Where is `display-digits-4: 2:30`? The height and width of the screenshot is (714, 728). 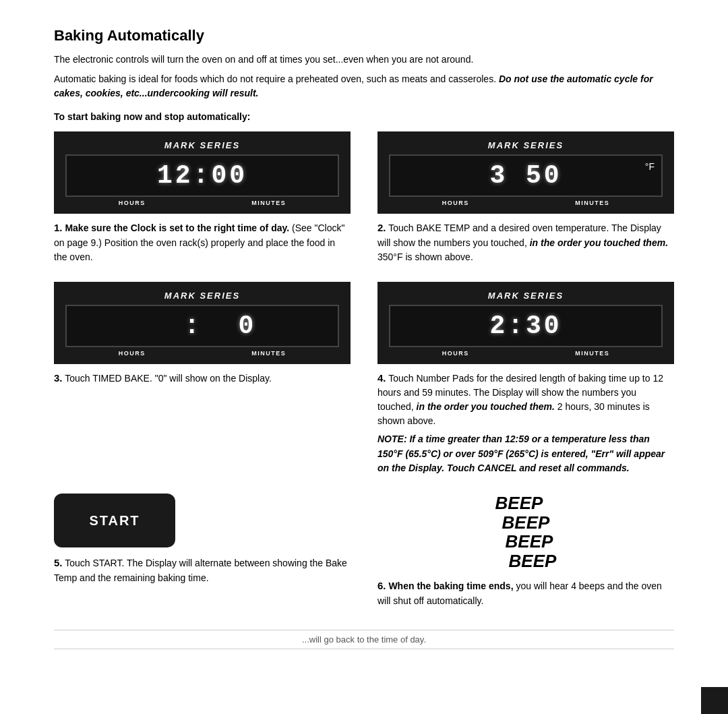 display-digits-4: 2:30 is located at coordinates (526, 326).